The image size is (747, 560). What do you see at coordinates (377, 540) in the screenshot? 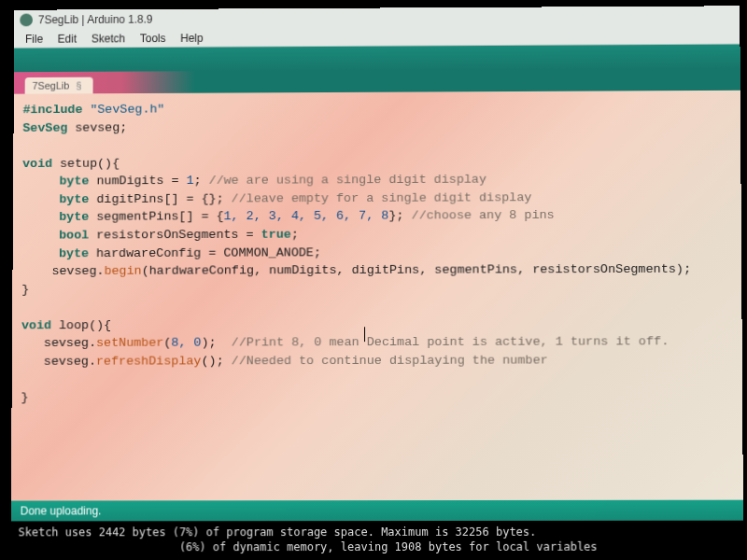
I see `output-console: Sketch uses 2442 bytes (7%) of program s…` at bounding box center [377, 540].